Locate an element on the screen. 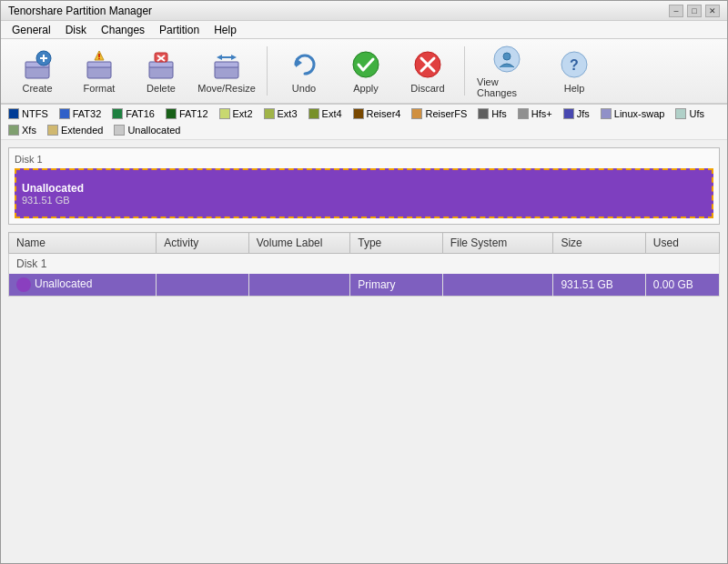 This screenshot has height=564, width=728. legend-label: Reiser4 is located at coordinates (384, 114).